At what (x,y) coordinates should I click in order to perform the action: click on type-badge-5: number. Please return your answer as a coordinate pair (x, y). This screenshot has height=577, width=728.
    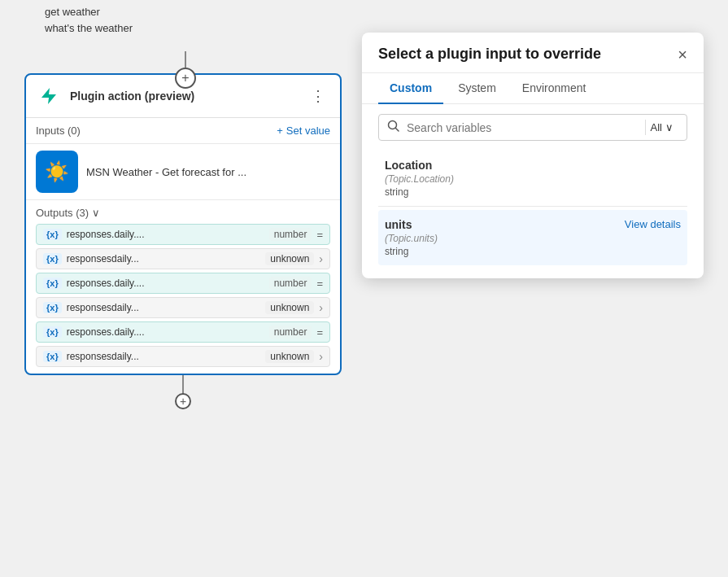
    Looking at the image, I should click on (291, 332).